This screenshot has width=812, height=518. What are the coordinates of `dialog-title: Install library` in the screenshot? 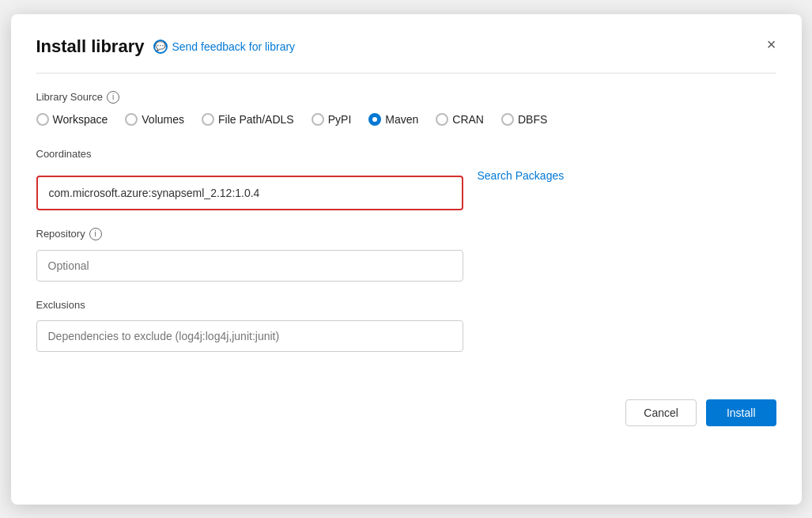 It's located at (90, 47).